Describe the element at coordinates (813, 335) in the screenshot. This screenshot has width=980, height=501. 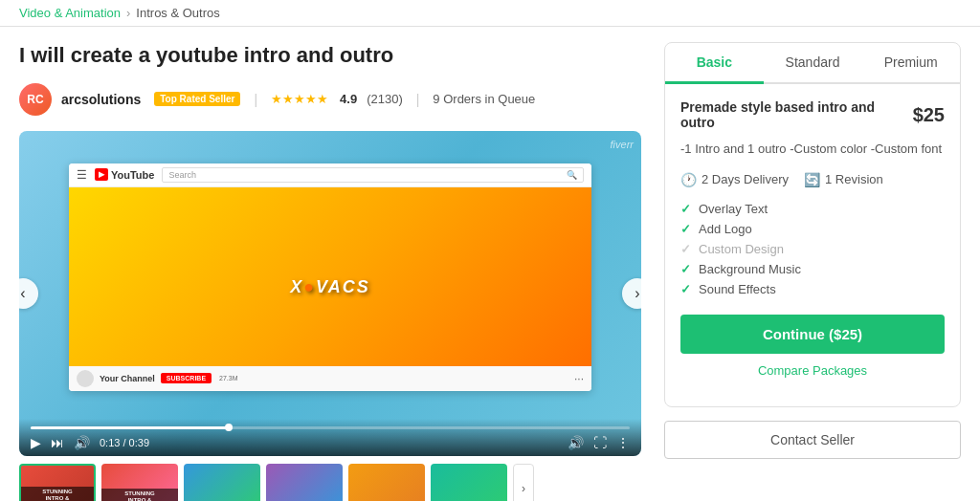
I see `continue-button: Continue ($25)` at that location.